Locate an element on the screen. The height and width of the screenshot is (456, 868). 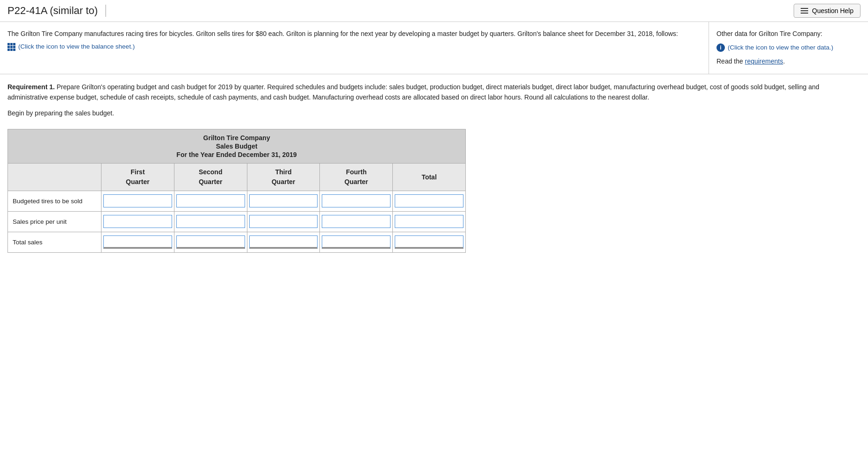
input-sales-price-q4 is located at coordinates (356, 221).